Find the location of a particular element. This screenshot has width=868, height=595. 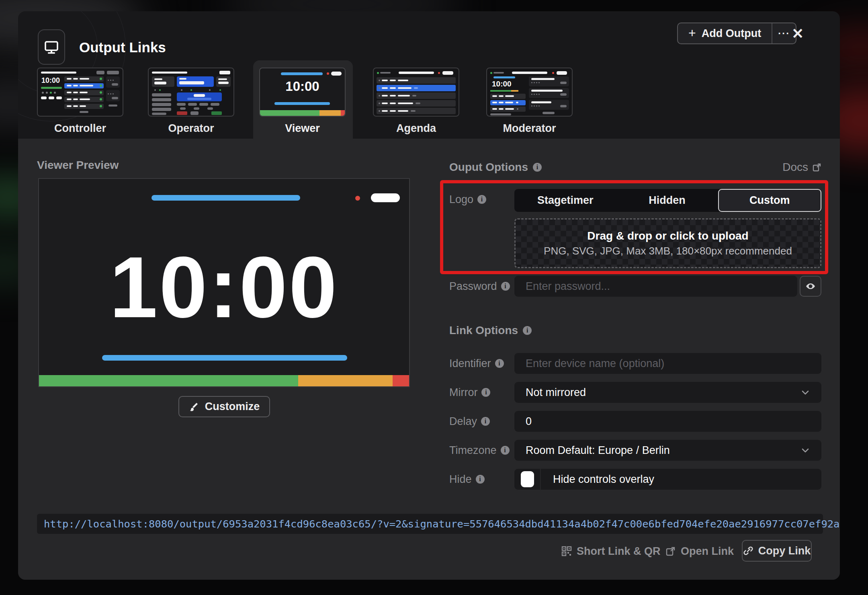

copy-link-button: Copy Link is located at coordinates (777, 551).